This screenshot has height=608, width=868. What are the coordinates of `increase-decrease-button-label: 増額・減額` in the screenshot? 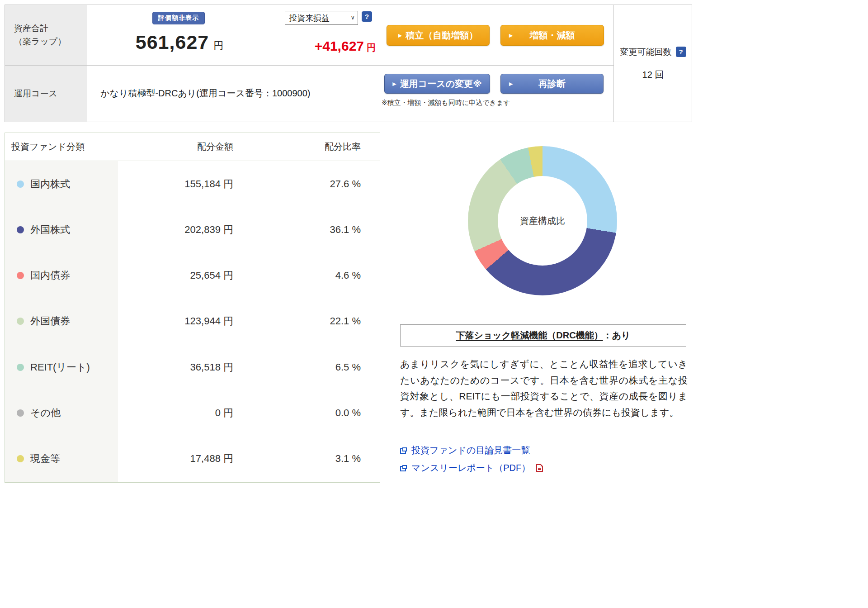 It's located at (552, 35).